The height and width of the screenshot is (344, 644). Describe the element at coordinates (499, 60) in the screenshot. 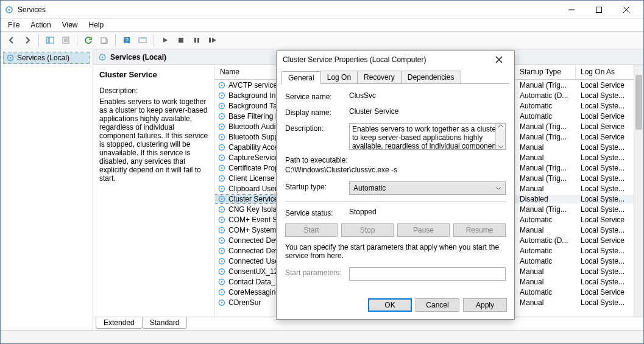

I see `dialog-close-button` at that location.